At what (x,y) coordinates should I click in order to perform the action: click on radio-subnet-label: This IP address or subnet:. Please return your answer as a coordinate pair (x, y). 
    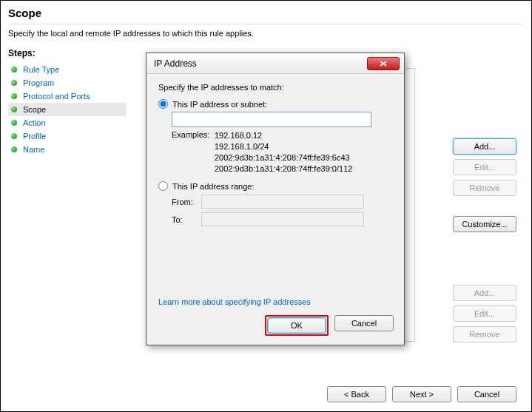
    Looking at the image, I should click on (220, 104).